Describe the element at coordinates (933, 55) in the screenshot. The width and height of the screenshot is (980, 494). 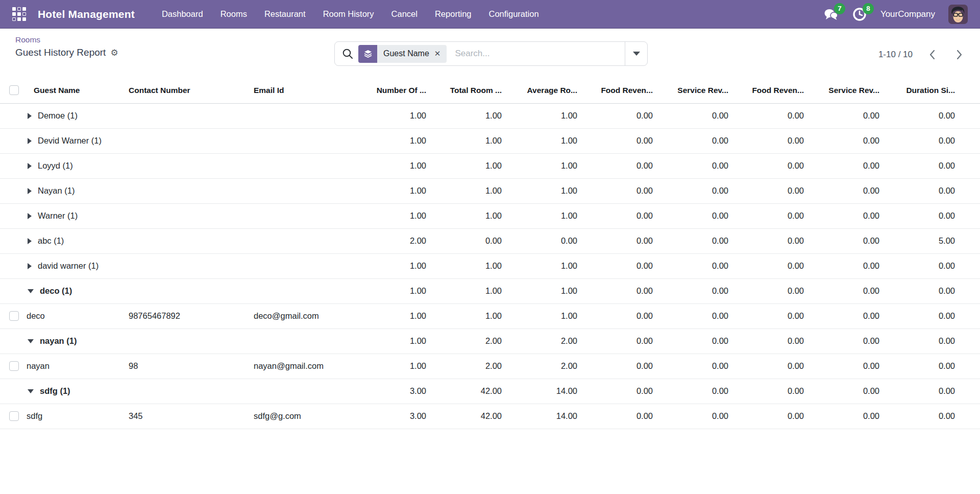
I see `pager-previous-button` at that location.